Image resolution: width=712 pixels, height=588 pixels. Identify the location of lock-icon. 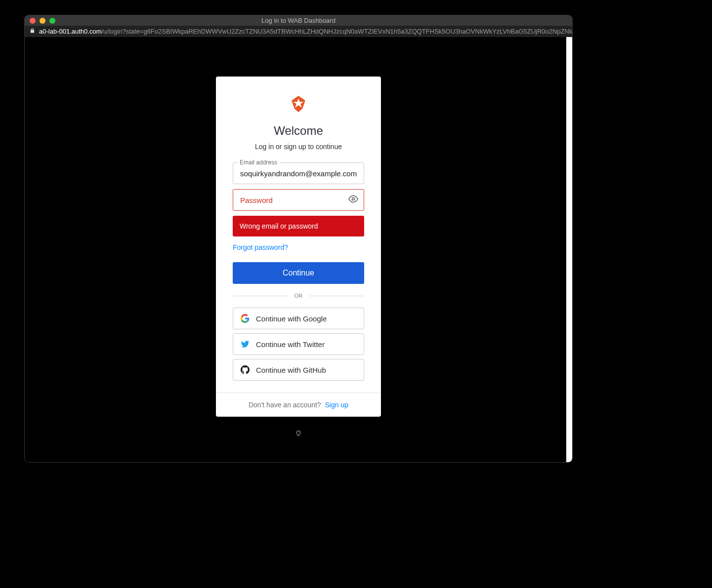
(33, 32).